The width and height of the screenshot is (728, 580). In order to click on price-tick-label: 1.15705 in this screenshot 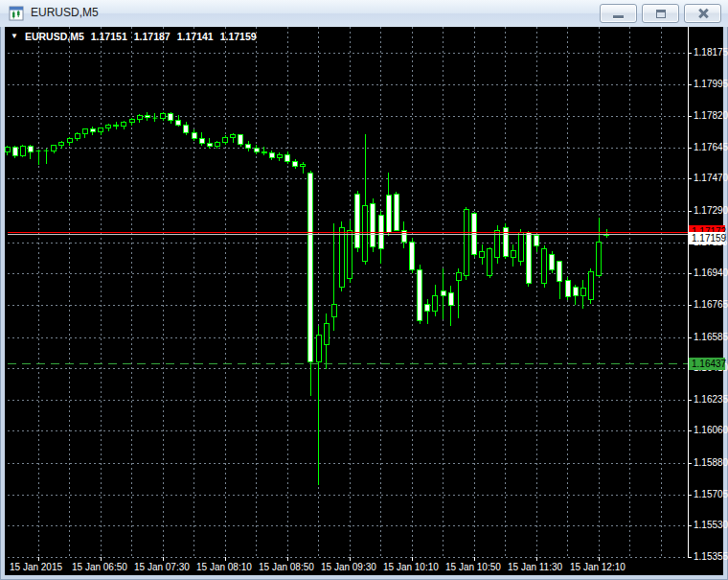, I will do `click(711, 495)`.